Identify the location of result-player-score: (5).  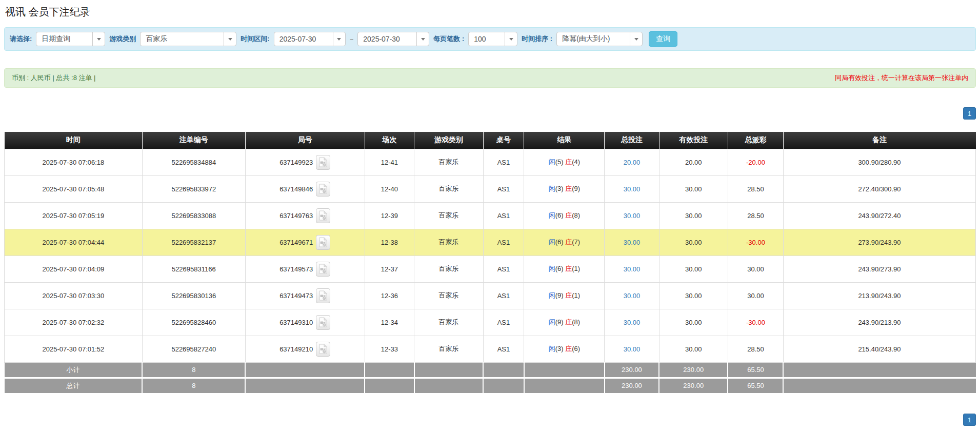
(559, 162).